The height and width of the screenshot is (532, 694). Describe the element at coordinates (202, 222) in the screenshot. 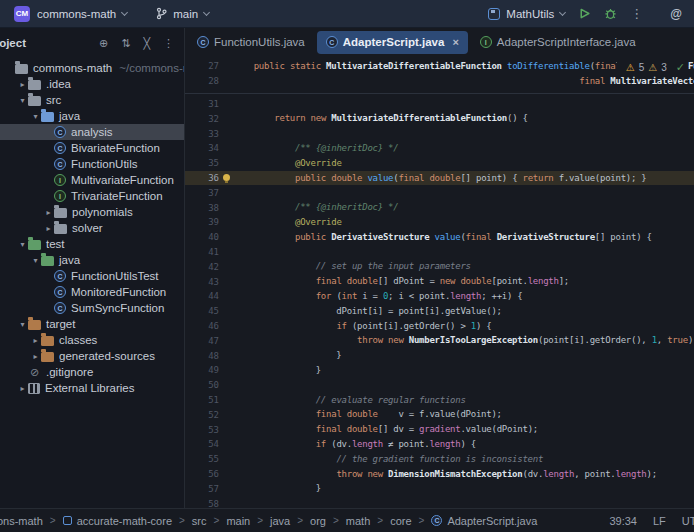

I see `line-number: 39` at that location.